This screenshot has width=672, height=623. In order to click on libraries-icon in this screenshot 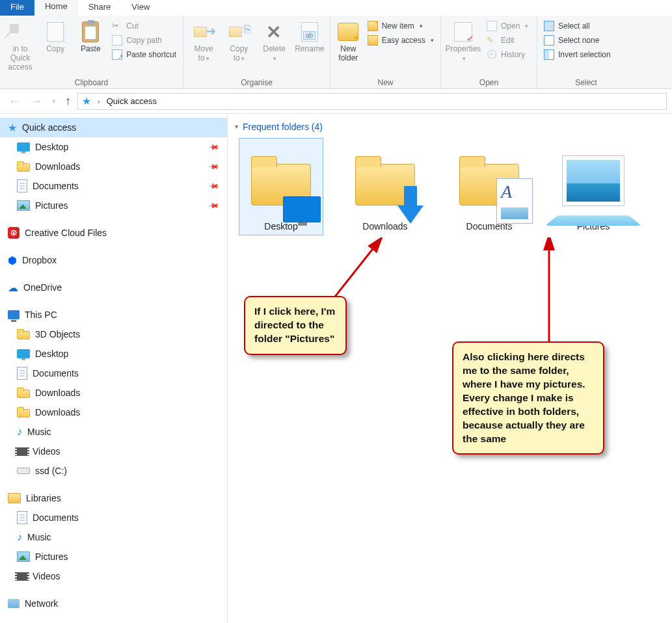, I will do `click(14, 498)`.